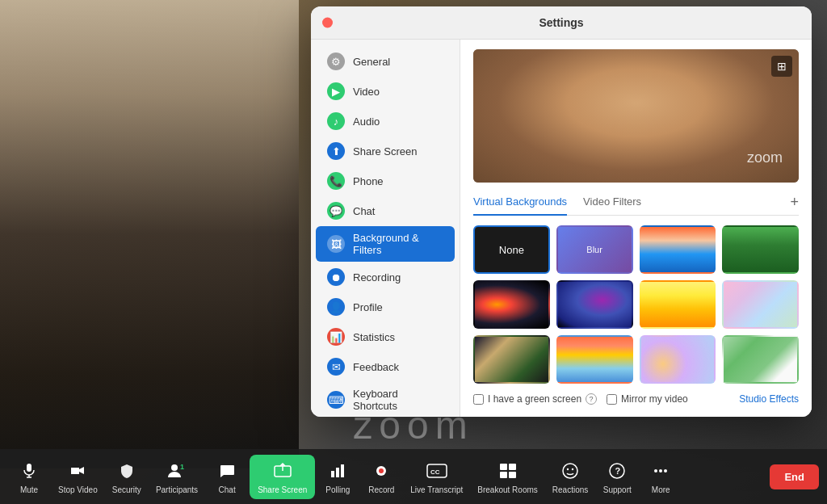 The image size is (827, 504). What do you see at coordinates (336, 337) in the screenshot?
I see `statistics-icon: 📊` at bounding box center [336, 337].